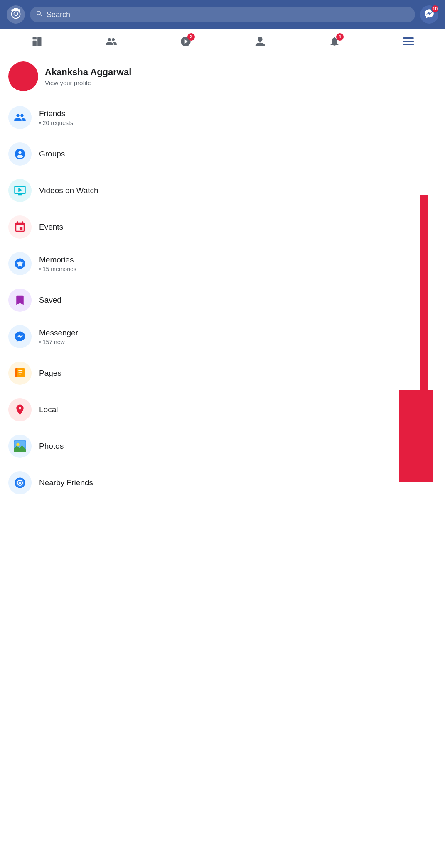 The image size is (445, 868). Describe the element at coordinates (20, 154) in the screenshot. I see `groups-icon-wrap` at that location.